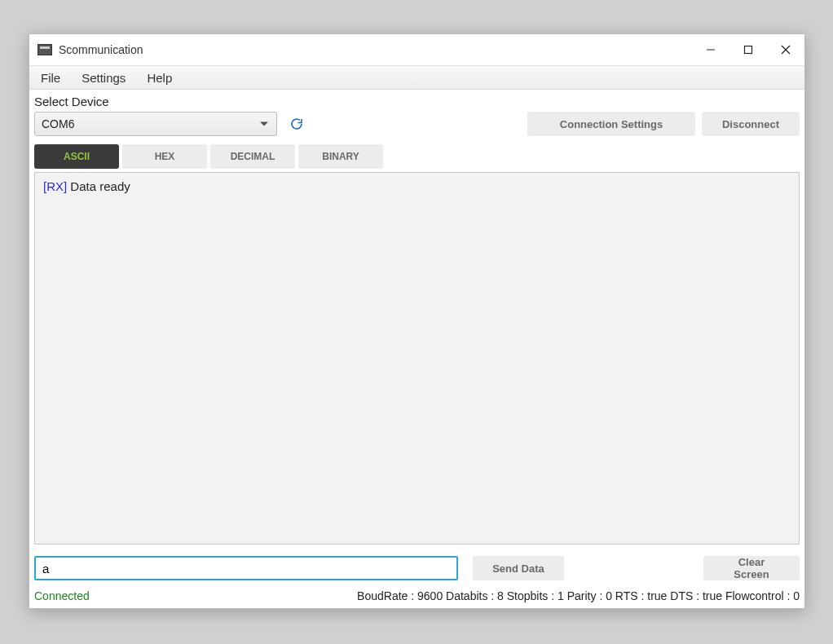 The height and width of the screenshot is (644, 833). Describe the element at coordinates (101, 50) in the screenshot. I see `window-title: Scommunication` at that location.